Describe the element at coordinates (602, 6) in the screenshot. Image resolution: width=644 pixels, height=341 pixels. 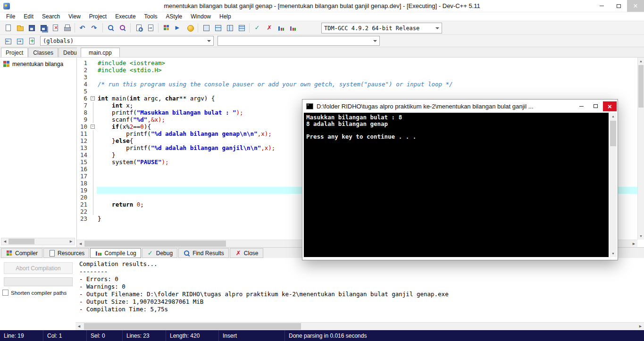
I see `minimize-button` at that location.